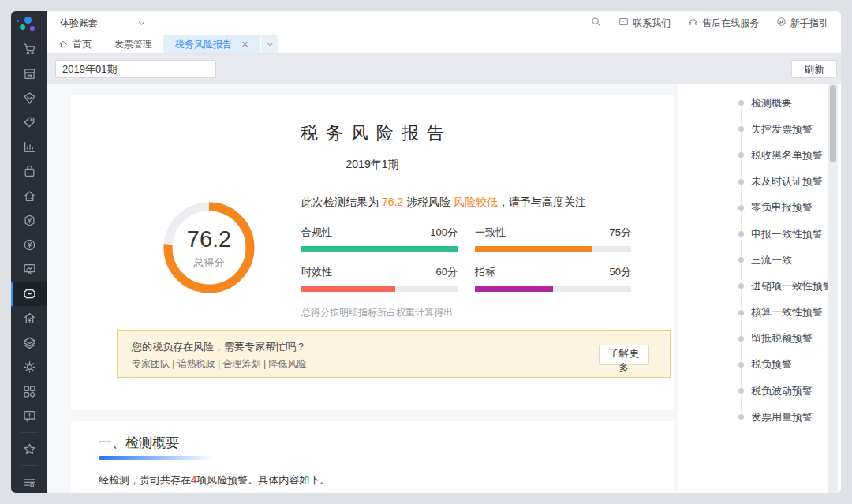  What do you see at coordinates (133, 44) in the screenshot?
I see `tab-invoice-label: 发票管理` at bounding box center [133, 44].